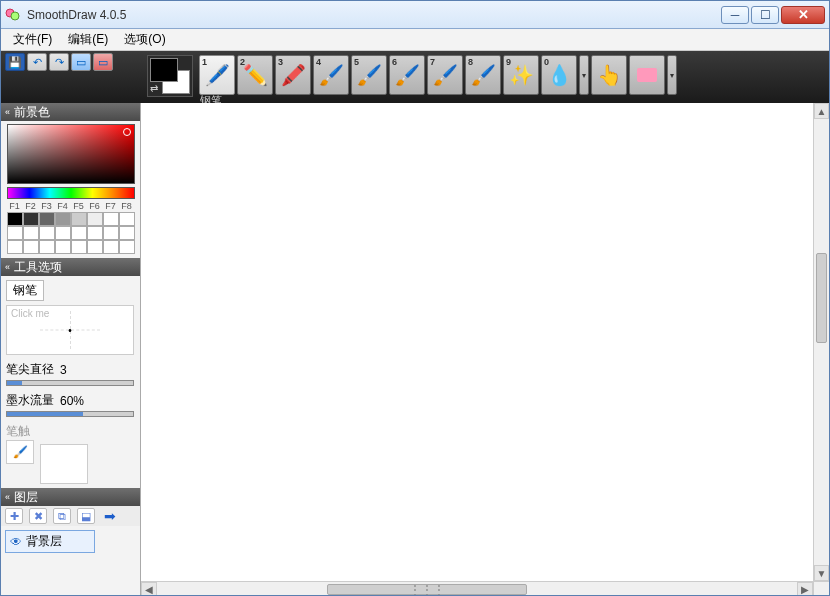 This screenshot has width=830, height=596. Describe the element at coordinates (559, 75) in the screenshot. I see `brush-0-water: 0💧` at that location.